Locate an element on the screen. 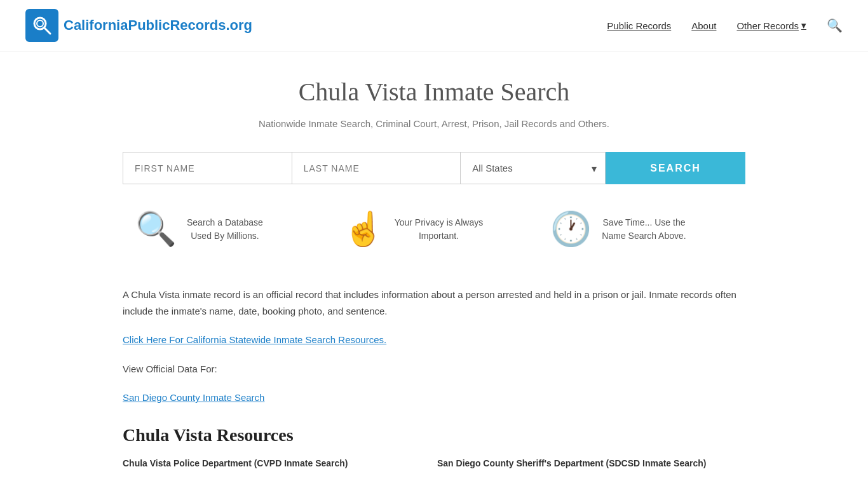 The height and width of the screenshot is (488, 868). logo-area: CaliforniaPublicRecords.org is located at coordinates (139, 25).